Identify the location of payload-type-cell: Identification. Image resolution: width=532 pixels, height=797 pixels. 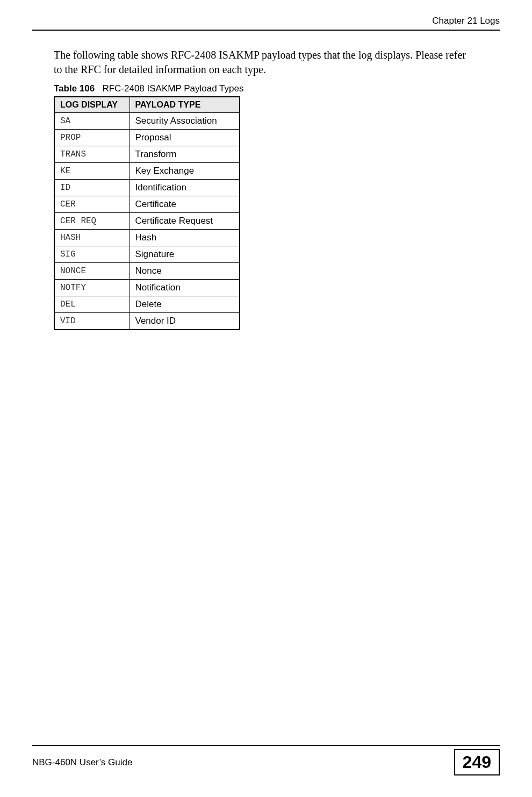
(185, 188).